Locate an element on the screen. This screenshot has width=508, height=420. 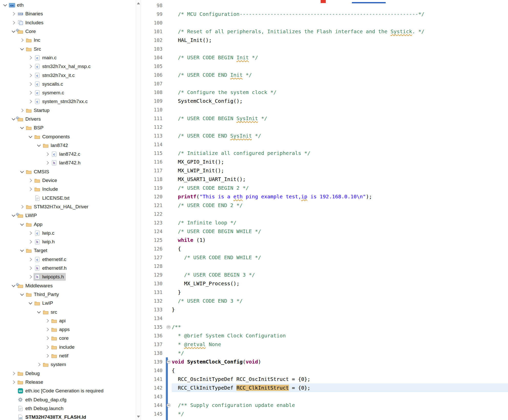
tree-item-api: api is located at coordinates (68, 321).